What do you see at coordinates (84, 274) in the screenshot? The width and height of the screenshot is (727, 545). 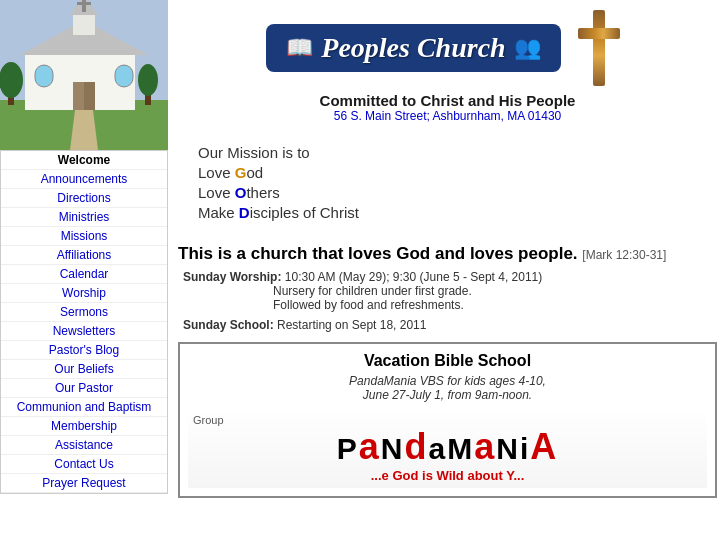 I see `nav-calendar: Calendar` at bounding box center [84, 274].